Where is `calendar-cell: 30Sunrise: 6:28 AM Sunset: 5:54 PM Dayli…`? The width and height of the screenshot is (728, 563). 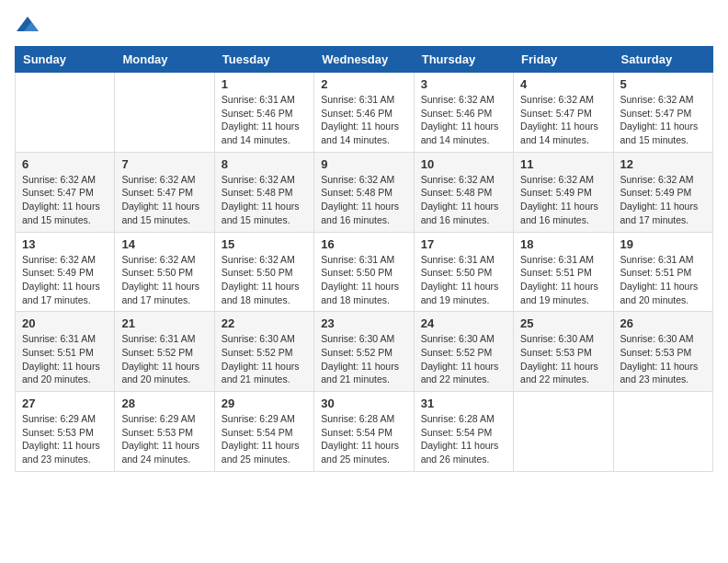 calendar-cell: 30Sunrise: 6:28 AM Sunset: 5:54 PM Dayli… is located at coordinates (364, 432).